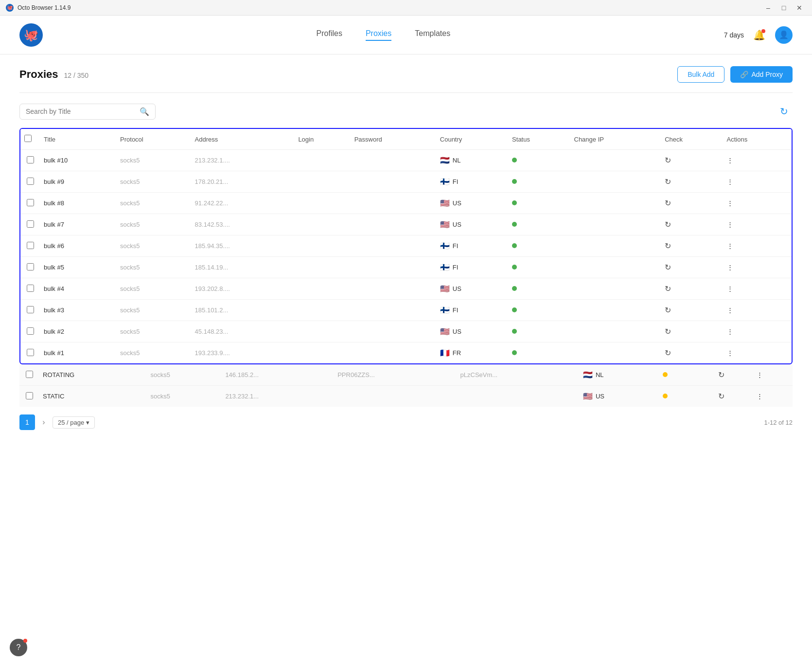 This screenshot has height=666, width=812. What do you see at coordinates (39, 74) in the screenshot?
I see `page-title: Proxies` at bounding box center [39, 74].